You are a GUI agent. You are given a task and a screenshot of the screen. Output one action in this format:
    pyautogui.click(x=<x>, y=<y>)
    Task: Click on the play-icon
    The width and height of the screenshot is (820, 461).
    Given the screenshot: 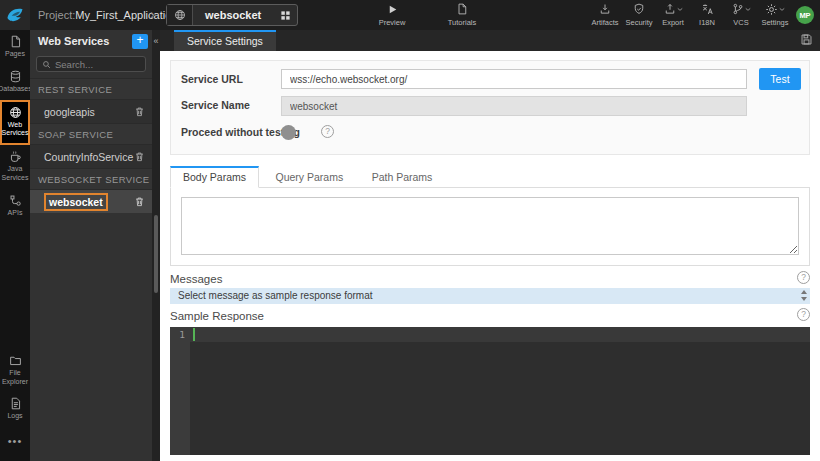 What is the action you would take?
    pyautogui.click(x=392, y=9)
    